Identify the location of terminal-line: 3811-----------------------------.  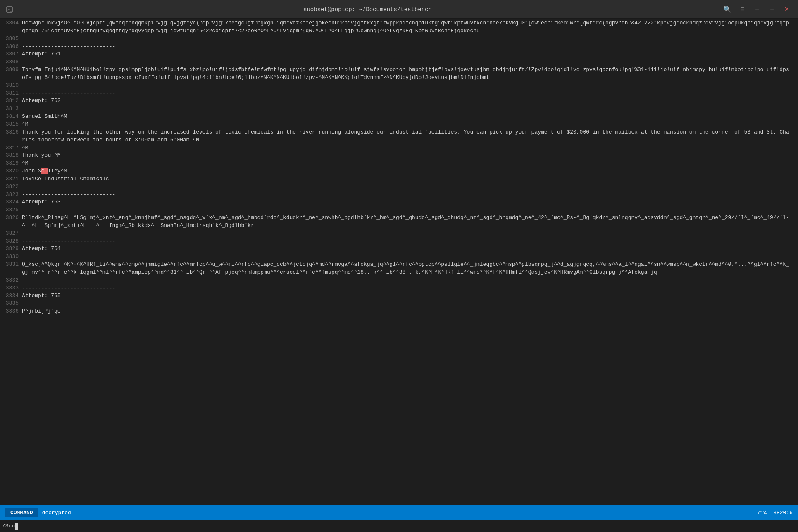
(397, 93).